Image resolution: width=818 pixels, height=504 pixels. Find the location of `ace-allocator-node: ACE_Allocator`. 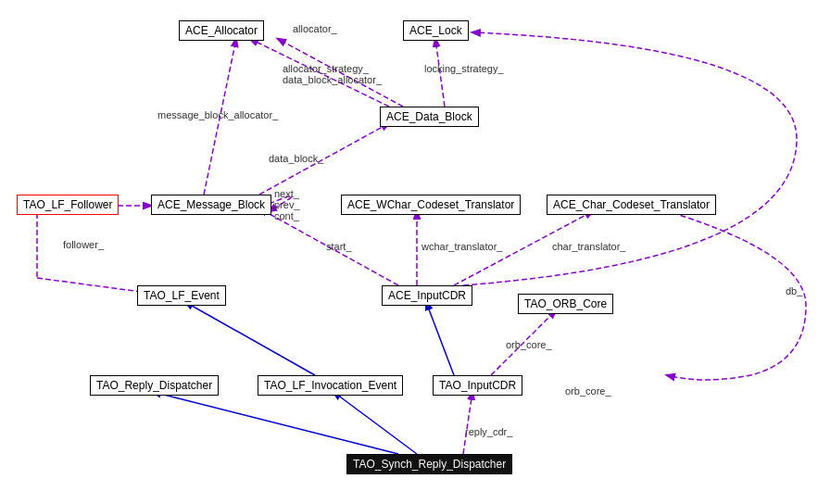

ace-allocator-node: ACE_Allocator is located at coordinates (221, 31).